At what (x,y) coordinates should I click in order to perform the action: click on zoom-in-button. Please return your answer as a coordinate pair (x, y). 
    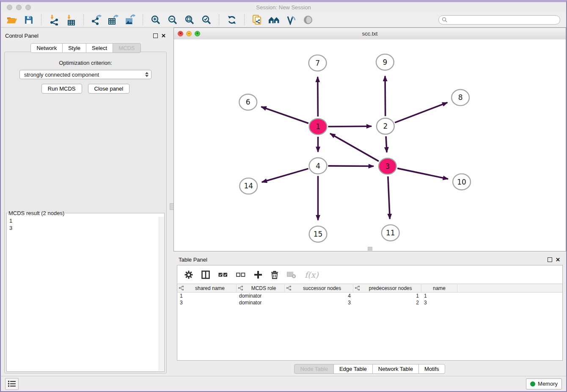
    Looking at the image, I should click on (156, 20).